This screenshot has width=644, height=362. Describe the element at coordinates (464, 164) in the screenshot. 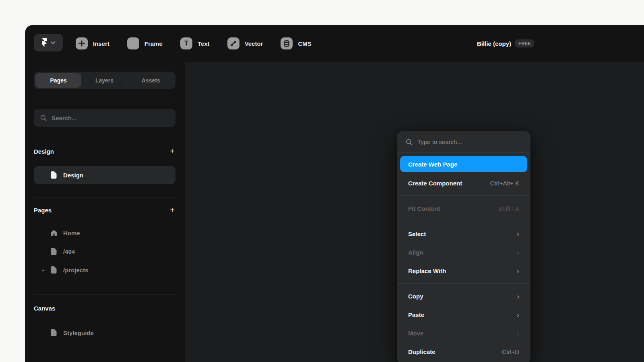

I see `menu-item-create-web-page: Create Web Page` at that location.